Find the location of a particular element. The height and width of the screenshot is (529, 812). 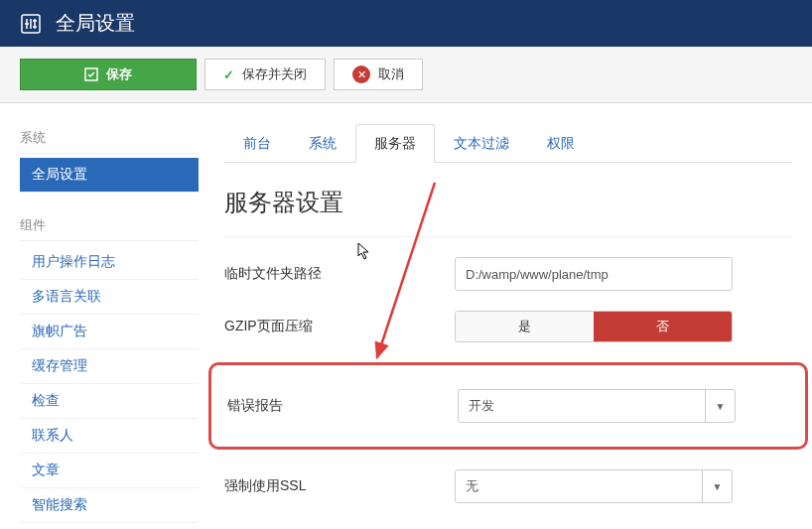

sidebar-item-language-assoc: 多语言关联 is located at coordinates (109, 298).